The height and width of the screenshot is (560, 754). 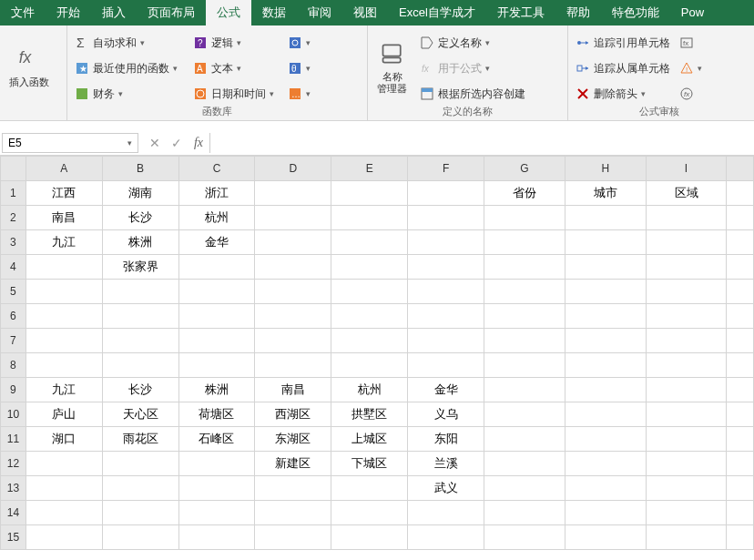 What do you see at coordinates (687, 415) in the screenshot?
I see `cell-I10` at bounding box center [687, 415].